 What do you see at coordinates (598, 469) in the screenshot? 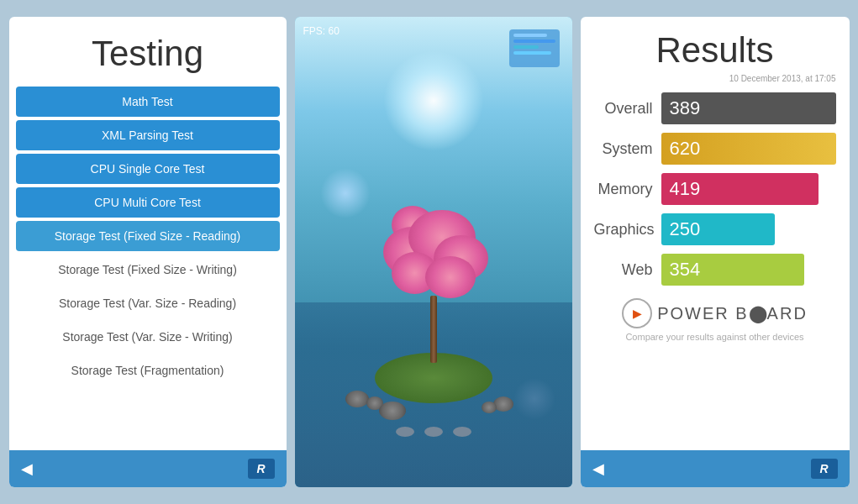
I see `right-arrow-icon: ◀` at bounding box center [598, 469].